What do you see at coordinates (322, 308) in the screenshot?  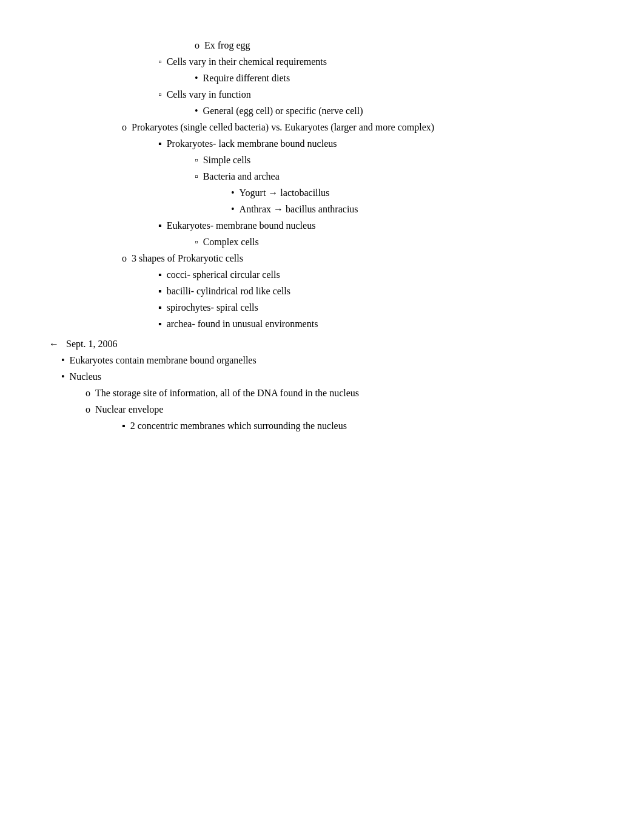 I see `outline-line: ▪spirochytes- spiral cells` at bounding box center [322, 308].